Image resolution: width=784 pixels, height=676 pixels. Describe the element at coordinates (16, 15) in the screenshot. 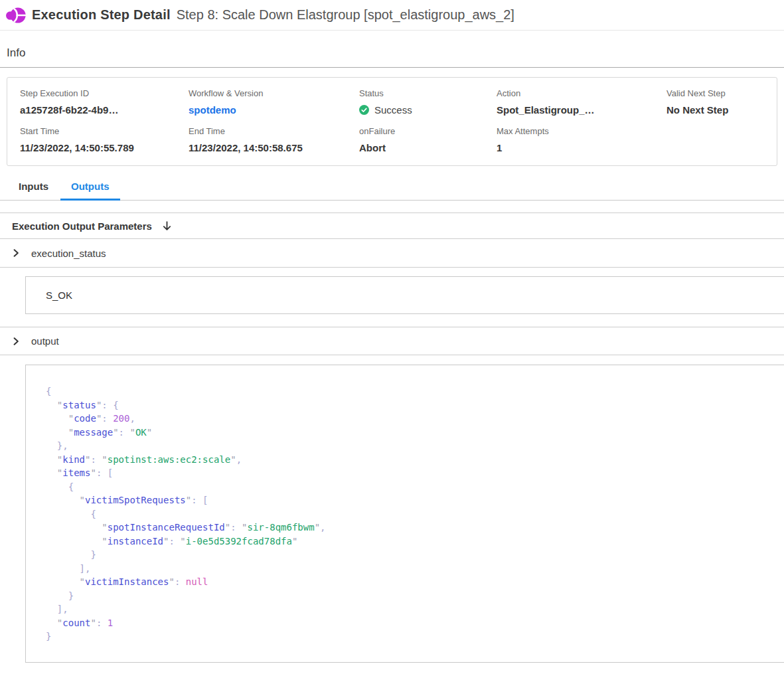

I see `brand-logo-icon` at that location.